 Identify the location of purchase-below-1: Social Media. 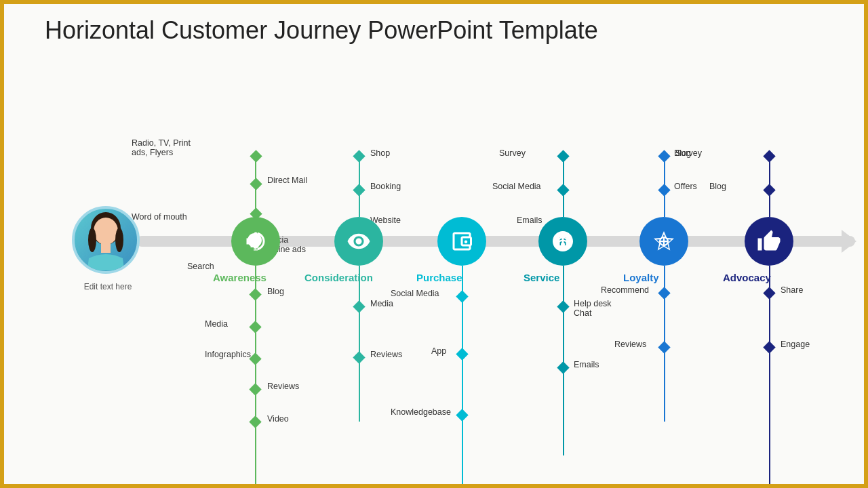
(415, 293).